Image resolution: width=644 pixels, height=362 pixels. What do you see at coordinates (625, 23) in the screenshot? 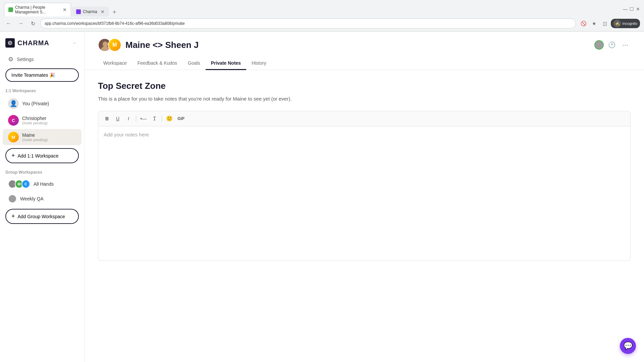
I see `incognito-badge: 🕵 Incognito` at bounding box center [625, 23].